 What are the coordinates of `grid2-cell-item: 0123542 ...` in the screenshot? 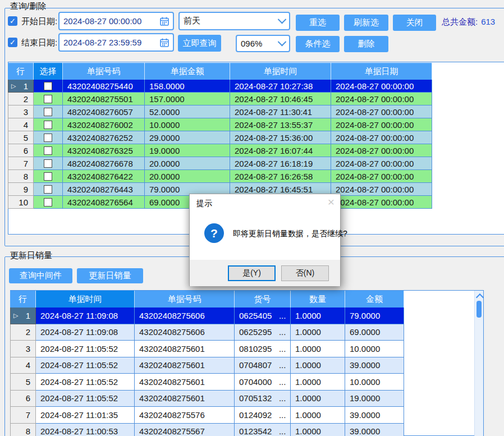 It's located at (263, 430).